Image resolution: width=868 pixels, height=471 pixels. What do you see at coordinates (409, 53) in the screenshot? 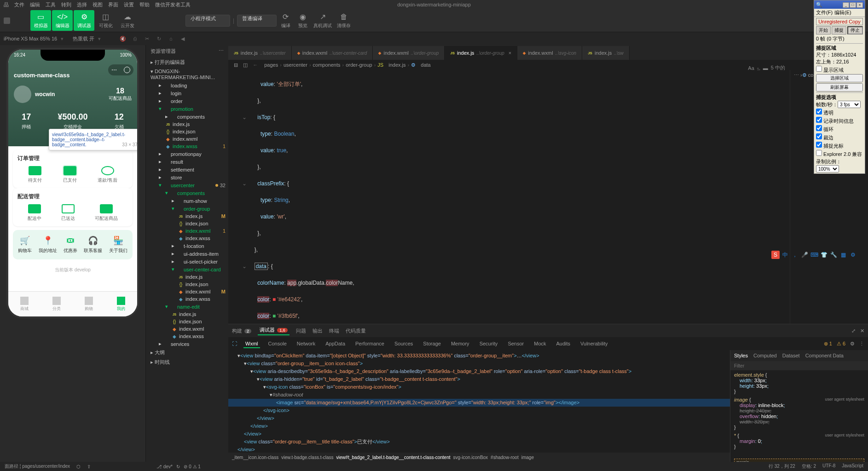
I see `editor-tab-index.wxml-order-group: ◆ index.wxml ..\order-group` at bounding box center [409, 53].